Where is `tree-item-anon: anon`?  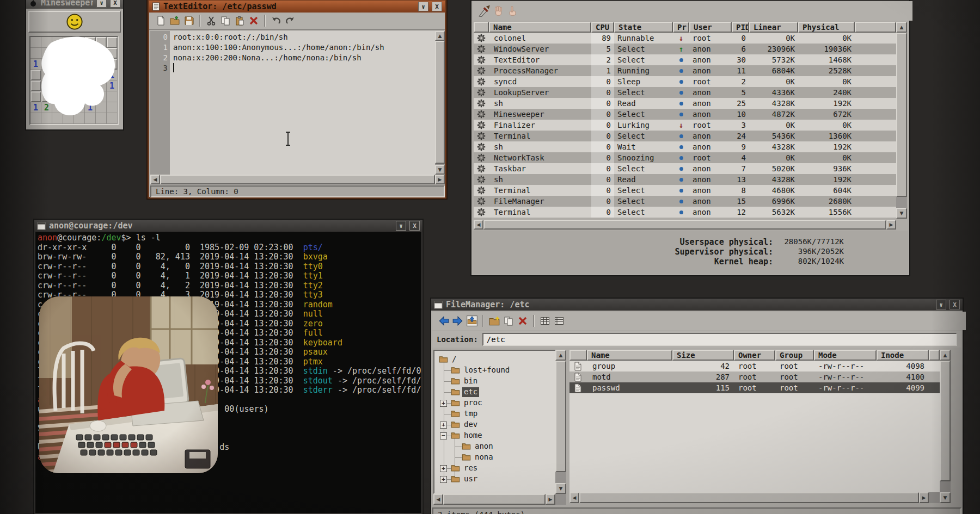
tree-item-anon: anon is located at coordinates (494, 447).